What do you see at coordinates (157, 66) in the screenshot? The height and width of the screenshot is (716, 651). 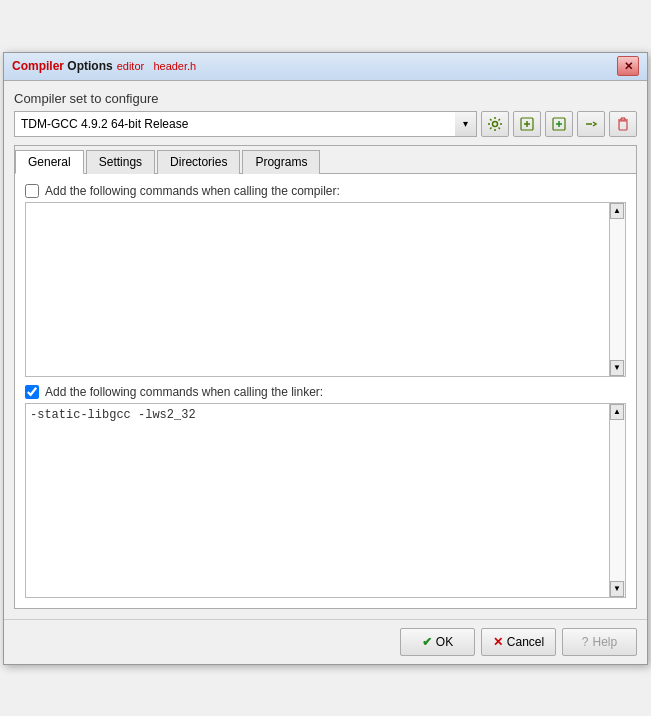 I see `title-extra: editor header.h` at bounding box center [157, 66].